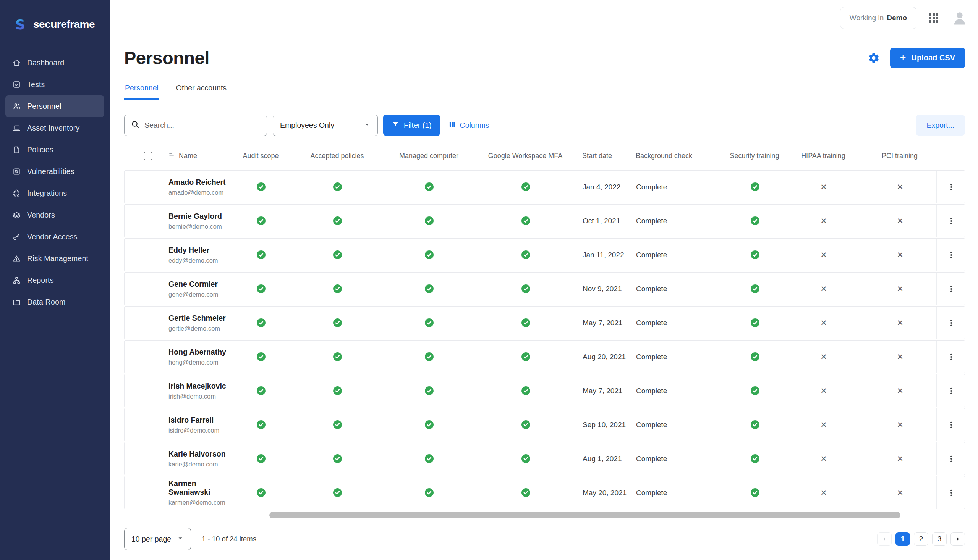 The width and height of the screenshot is (978, 560). I want to click on sidebar-item-reports: Reports, so click(55, 280).